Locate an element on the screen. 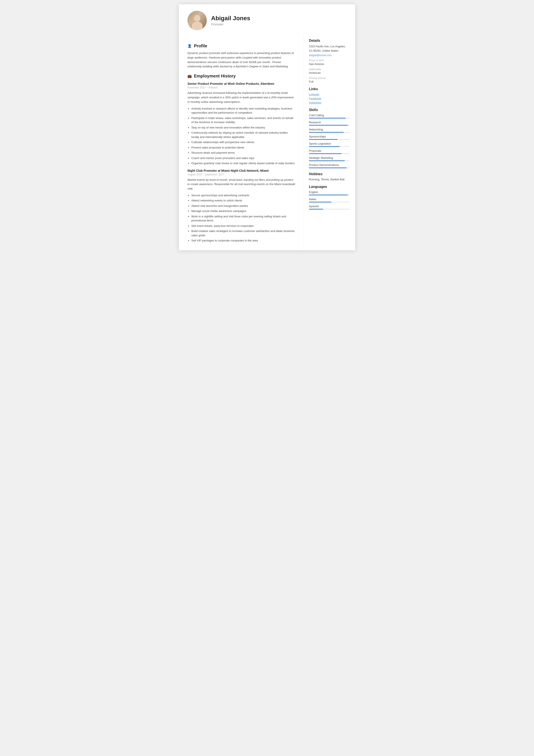 The image size is (534, 756). list-item: Organize quarterly road shows to visit r… is located at coordinates (243, 163).